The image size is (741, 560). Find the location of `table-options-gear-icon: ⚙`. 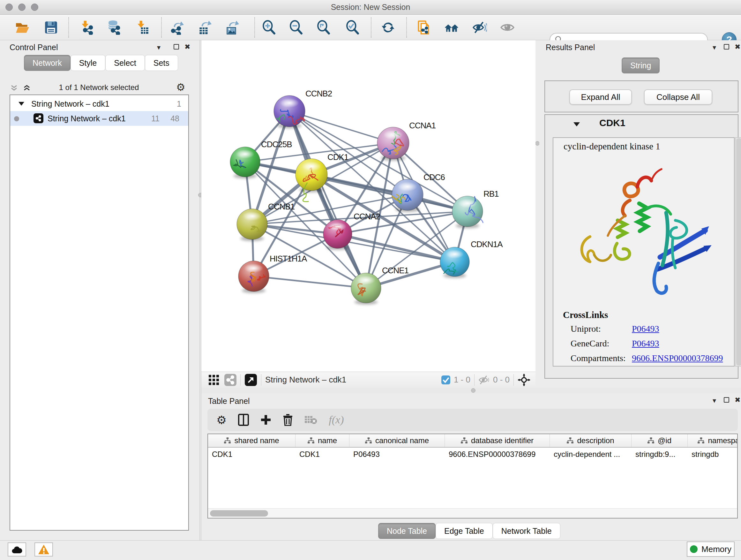

table-options-gear-icon: ⚙ is located at coordinates (221, 420).